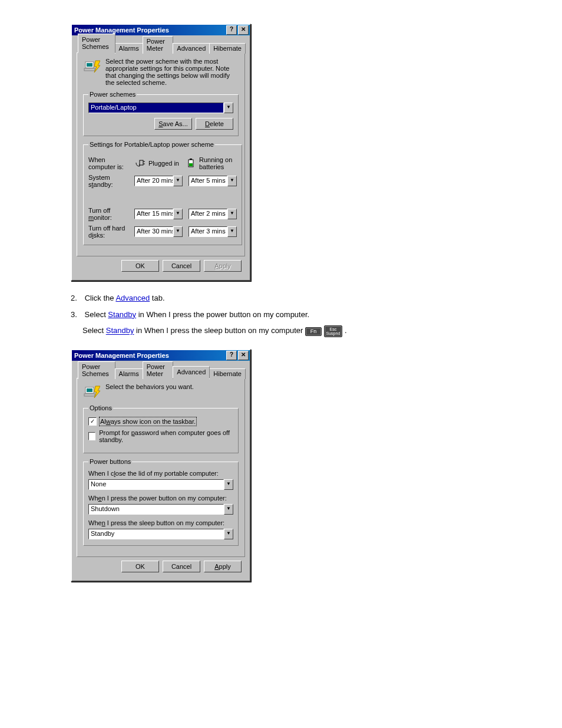  I want to click on standby-dc-combo: After 5 mins▼, so click(213, 181).